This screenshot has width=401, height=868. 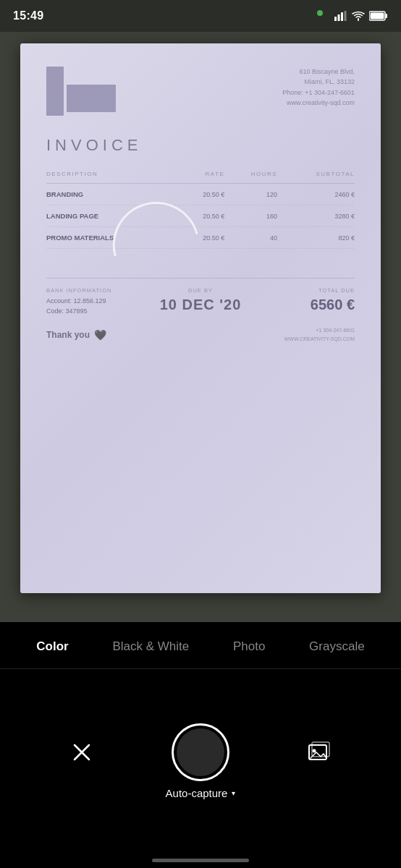 I want to click on col-header-hours: HOURS, so click(x=250, y=177).